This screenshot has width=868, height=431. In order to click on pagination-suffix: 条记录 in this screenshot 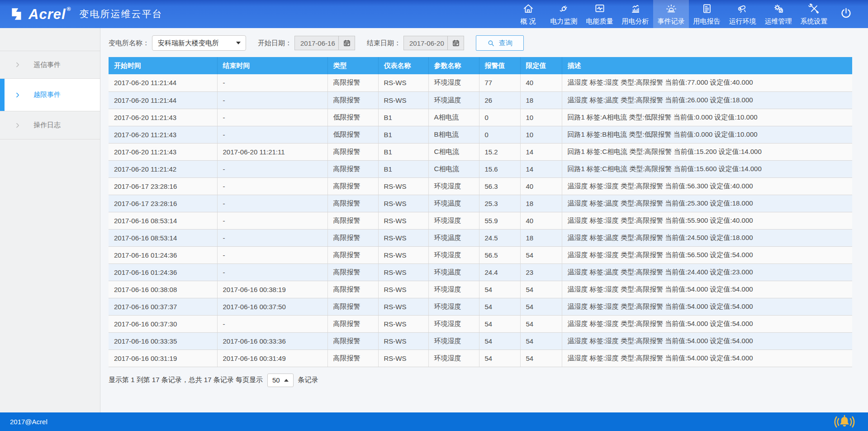, I will do `click(308, 380)`.